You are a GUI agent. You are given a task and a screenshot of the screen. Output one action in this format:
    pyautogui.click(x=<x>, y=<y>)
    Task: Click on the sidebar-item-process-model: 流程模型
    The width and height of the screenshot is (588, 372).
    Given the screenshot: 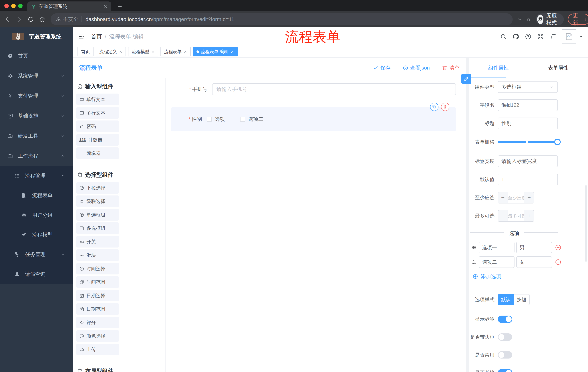 What is the action you would take?
    pyautogui.click(x=37, y=235)
    